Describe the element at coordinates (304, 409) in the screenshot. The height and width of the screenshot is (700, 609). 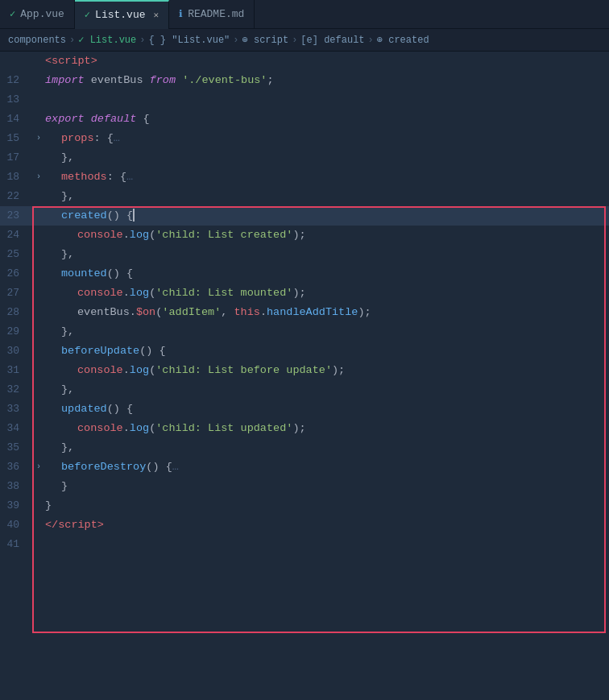
I see `line-33: 33 updated() {` at that location.